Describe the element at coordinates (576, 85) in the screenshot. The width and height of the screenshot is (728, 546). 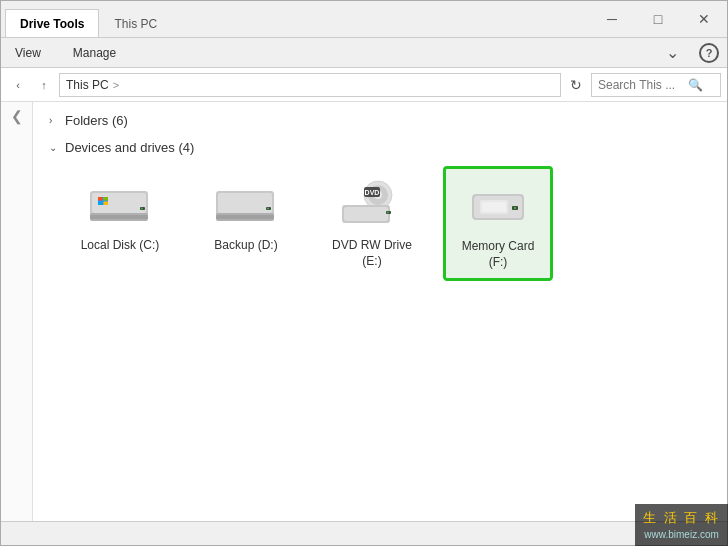
I see `refresh-button: ↻` at that location.